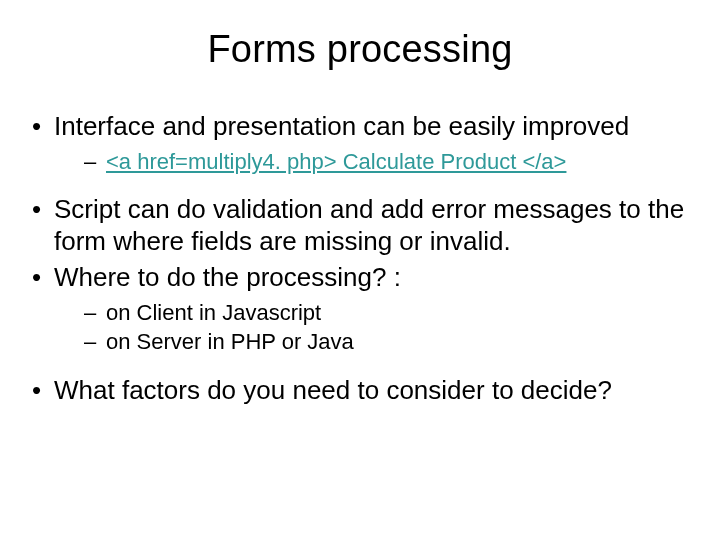  Describe the element at coordinates (333, 390) in the screenshot. I see `bullet-text: What factors do you need to consider to …` at that location.